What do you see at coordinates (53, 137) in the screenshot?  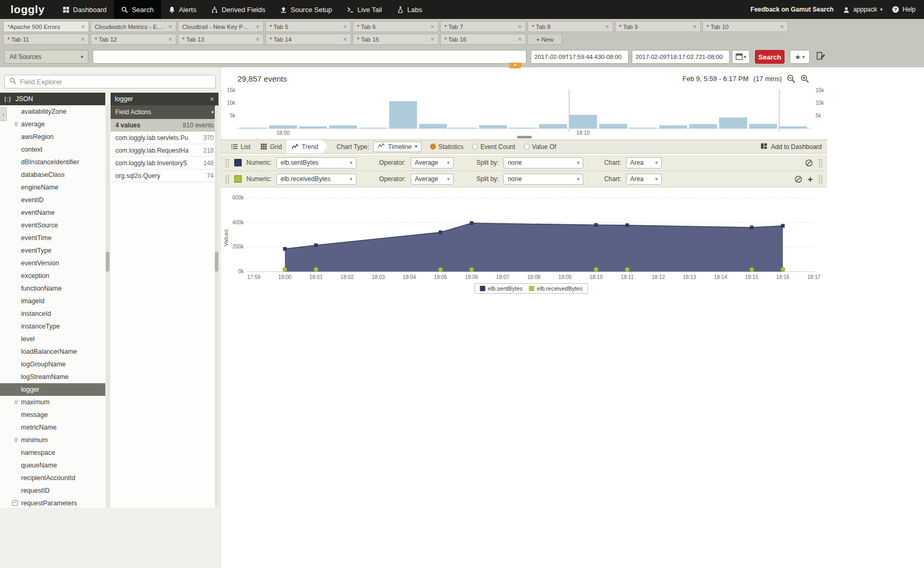 I see `field-item-awsregion: awsRegion` at bounding box center [53, 137].